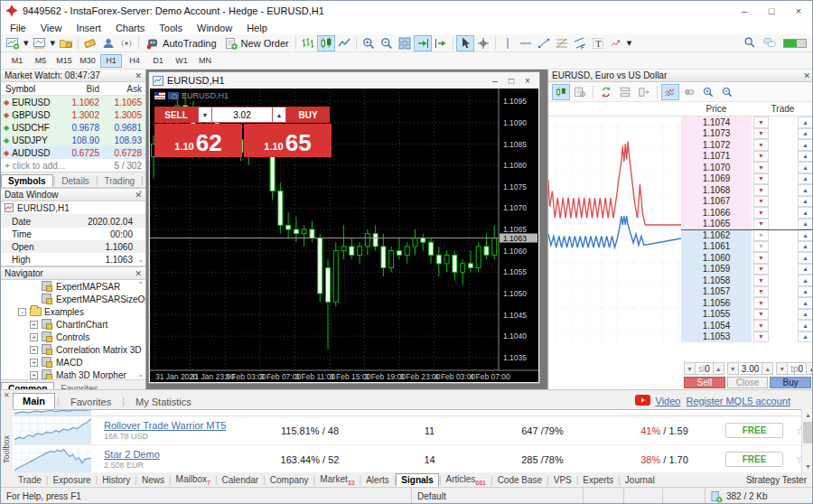 The width and height of the screenshot is (813, 504). What do you see at coordinates (716, 338) in the screenshot?
I see `dom-price-cell: 1.1053` at bounding box center [716, 338].